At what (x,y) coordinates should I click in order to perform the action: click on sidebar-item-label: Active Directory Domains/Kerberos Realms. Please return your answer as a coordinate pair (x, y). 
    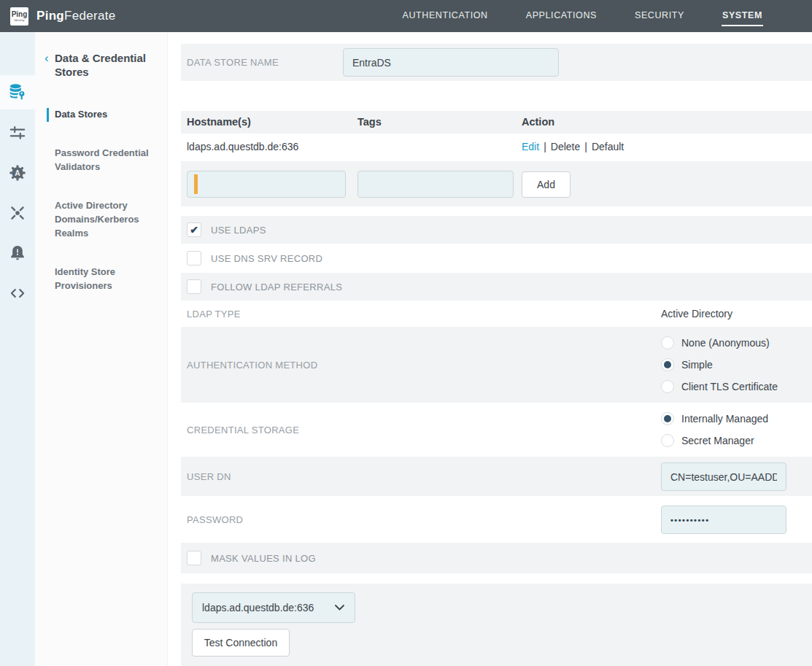
    Looking at the image, I should click on (97, 219).